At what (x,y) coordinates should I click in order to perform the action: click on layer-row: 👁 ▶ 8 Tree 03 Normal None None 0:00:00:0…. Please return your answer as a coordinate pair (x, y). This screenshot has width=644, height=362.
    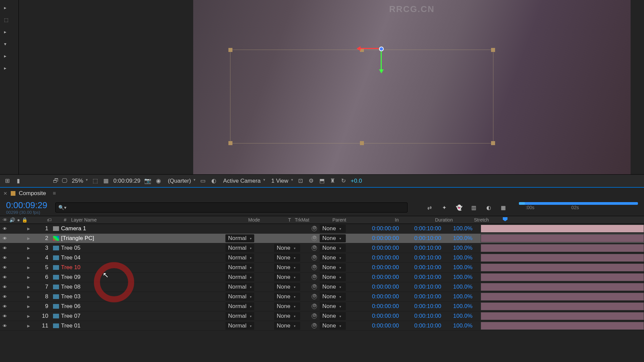
    Looking at the image, I should click on (322, 297).